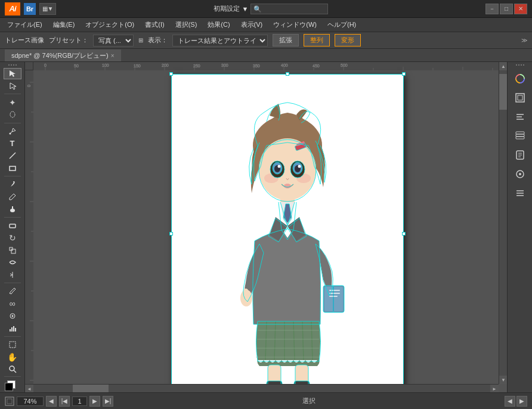  What do you see at coordinates (13, 114) in the screenshot?
I see `lasso-tool-button` at bounding box center [13, 114].